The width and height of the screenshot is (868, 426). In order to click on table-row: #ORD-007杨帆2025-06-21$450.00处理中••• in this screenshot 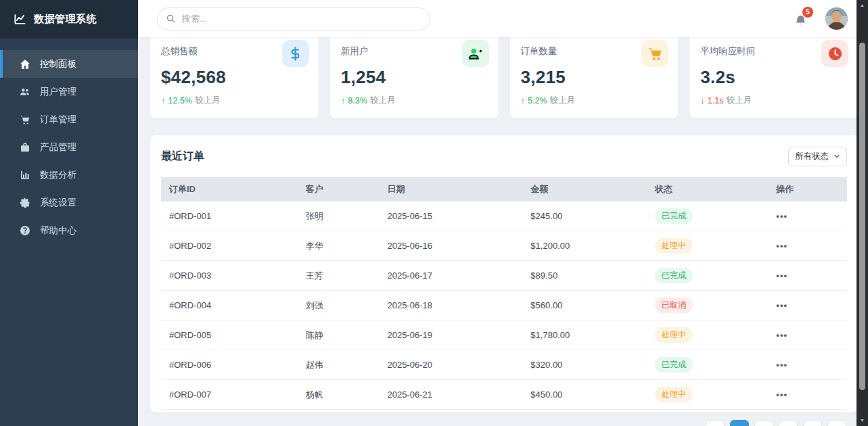, I will do `click(504, 395)`.